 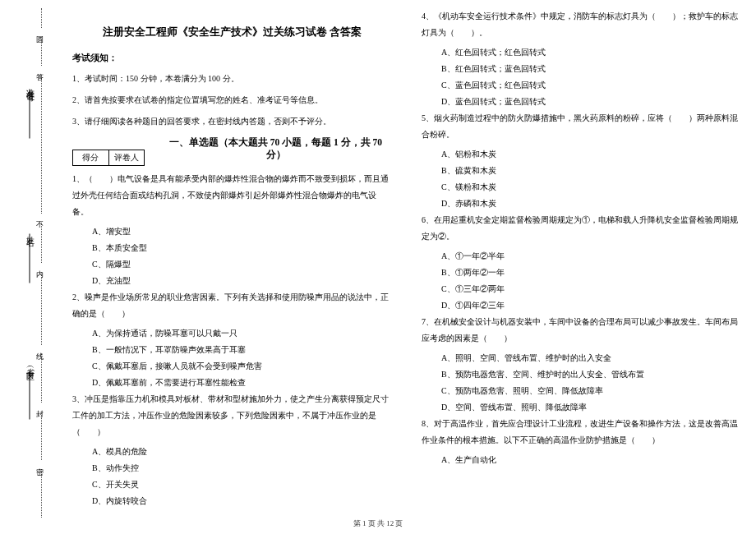 What do you see at coordinates (582, 460) in the screenshot?
I see `q8-opt-a: A、生产自动化` at bounding box center [582, 460].